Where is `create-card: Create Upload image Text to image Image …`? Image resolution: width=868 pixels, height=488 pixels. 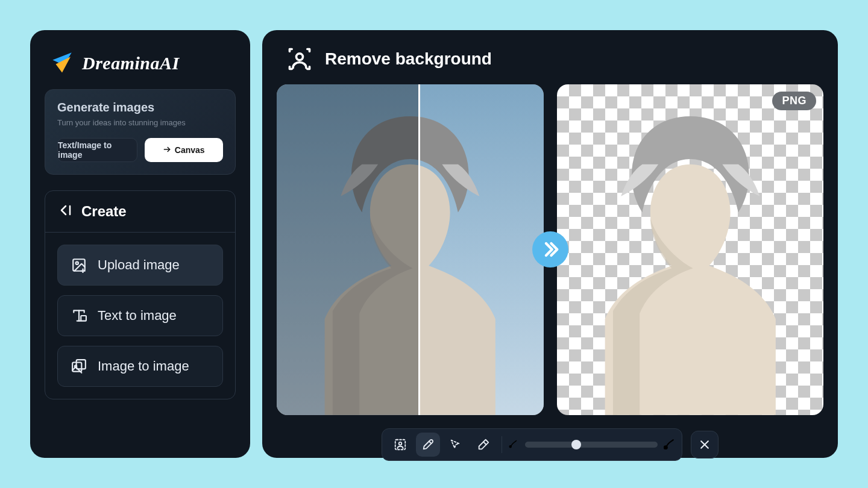 create-card: Create Upload image Text to image Image … is located at coordinates (140, 295).